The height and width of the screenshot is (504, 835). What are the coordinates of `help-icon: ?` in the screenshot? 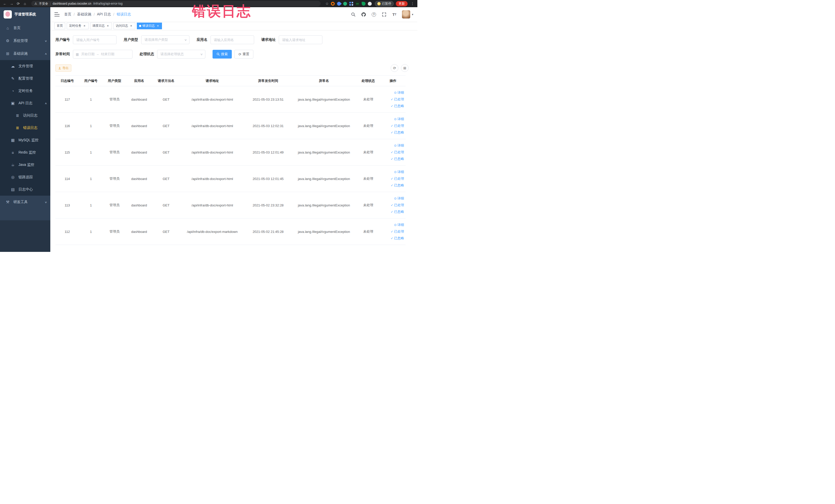 It's located at (373, 14).